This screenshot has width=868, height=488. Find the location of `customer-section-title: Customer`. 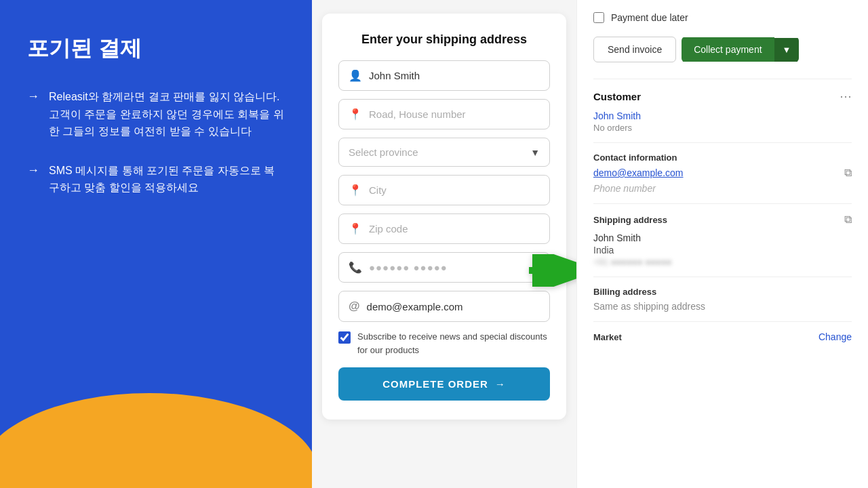

customer-section-title: Customer is located at coordinates (617, 96).